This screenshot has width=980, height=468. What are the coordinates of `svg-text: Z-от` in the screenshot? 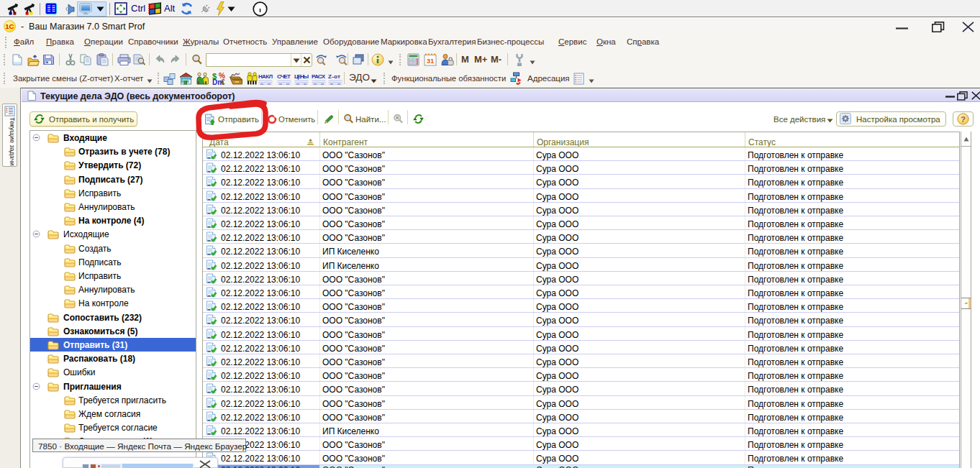 It's located at (334, 77).